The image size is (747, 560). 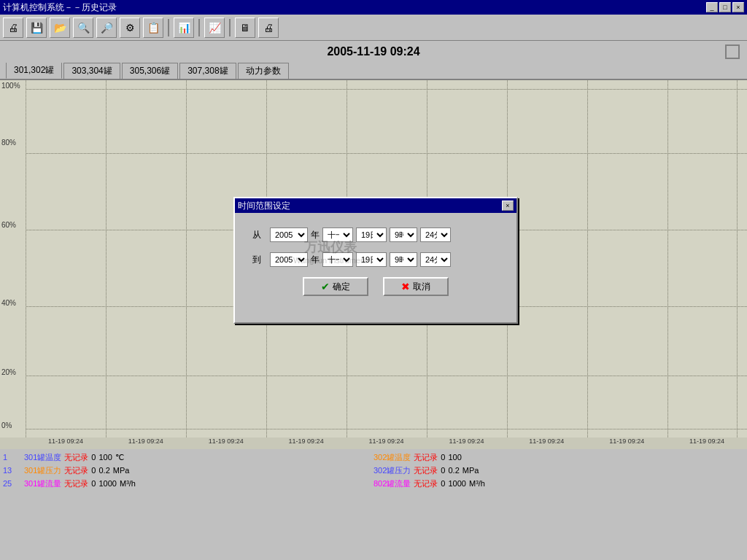 What do you see at coordinates (289, 260) in the screenshot?
I see `to-year-select: 2005` at bounding box center [289, 260].